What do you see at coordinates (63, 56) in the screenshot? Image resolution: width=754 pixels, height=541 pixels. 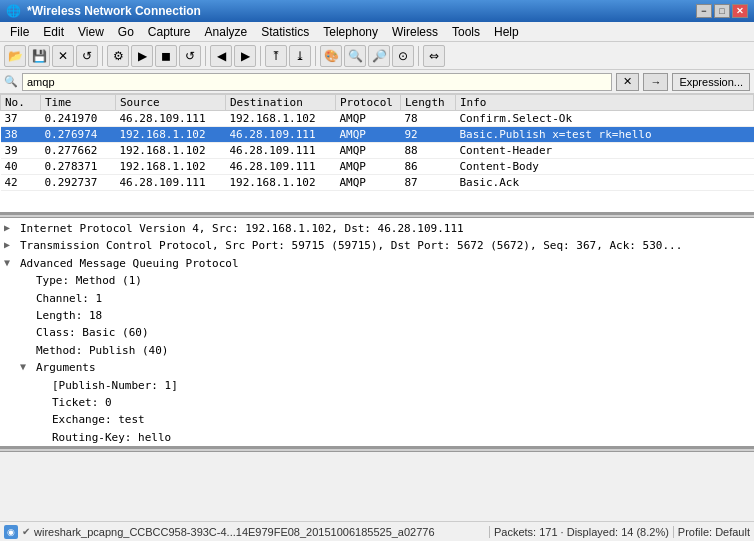 I see `close-capture-button: ✕` at bounding box center [63, 56].